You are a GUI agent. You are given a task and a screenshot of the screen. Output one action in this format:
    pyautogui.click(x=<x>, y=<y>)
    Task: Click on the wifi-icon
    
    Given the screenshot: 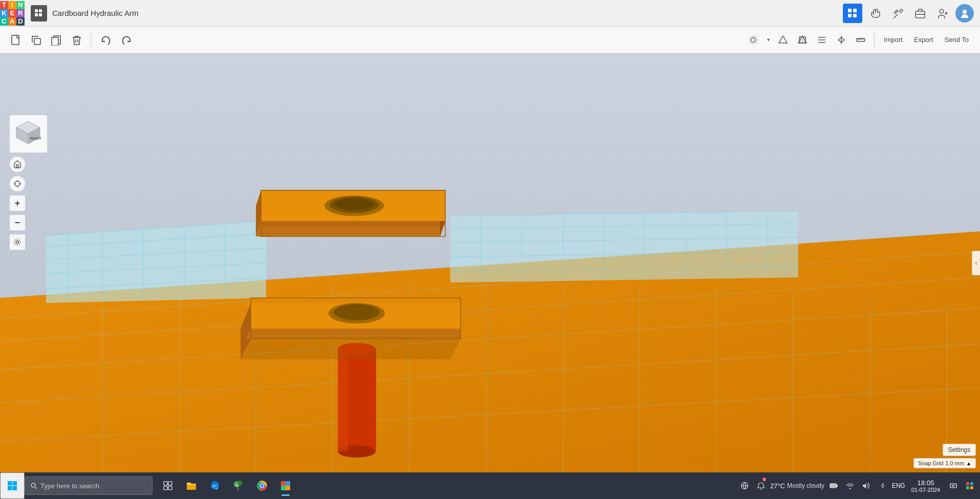 What is the action you would take?
    pyautogui.click(x=850, y=486)
    